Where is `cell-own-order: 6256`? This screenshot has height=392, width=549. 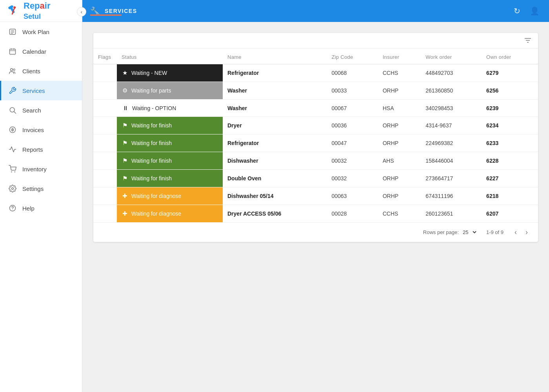 cell-own-order: 6256 is located at coordinates (510, 91).